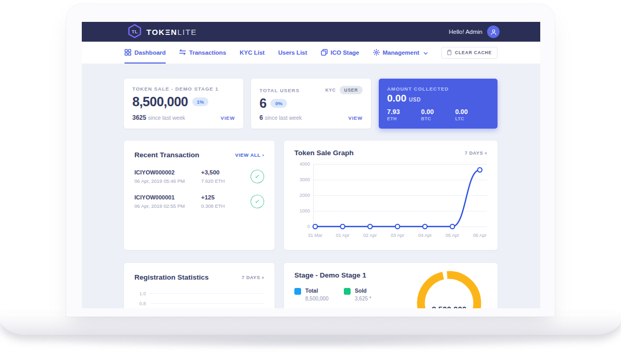  I want to click on usd-value: 0.00, so click(397, 98).